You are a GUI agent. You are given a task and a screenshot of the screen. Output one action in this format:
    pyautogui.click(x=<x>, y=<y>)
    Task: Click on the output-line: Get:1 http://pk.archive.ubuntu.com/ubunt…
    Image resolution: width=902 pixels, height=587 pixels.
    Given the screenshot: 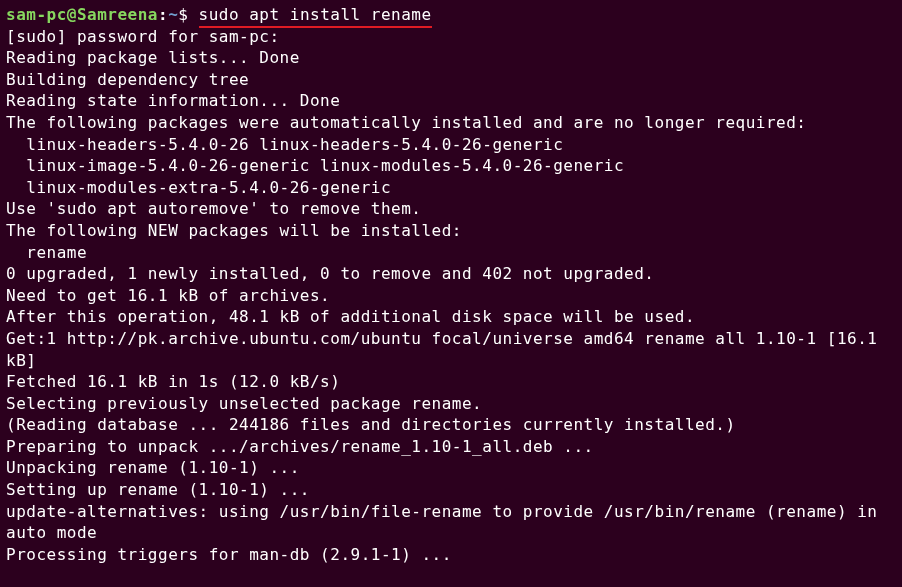 What is the action you would take?
    pyautogui.click(x=451, y=350)
    